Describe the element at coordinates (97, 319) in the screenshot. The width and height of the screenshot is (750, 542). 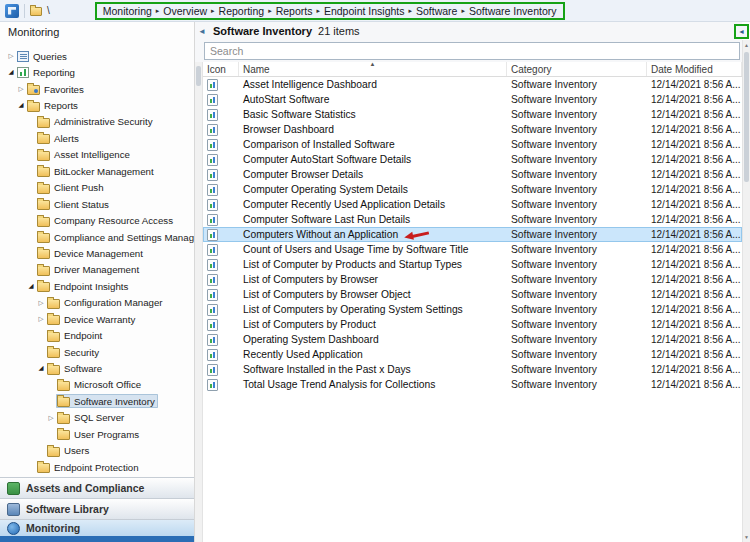
I see `tree-item-device-warranty: ▷Device Warranty` at that location.